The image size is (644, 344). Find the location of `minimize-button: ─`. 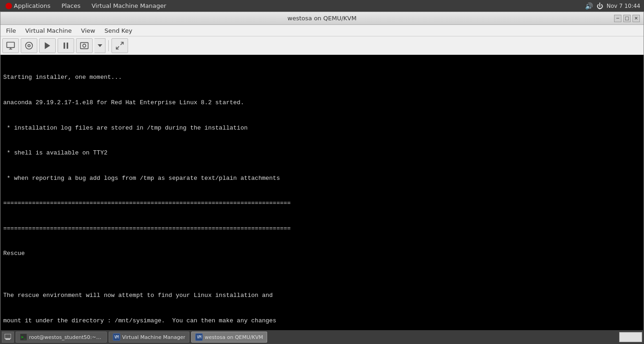

minimize-button: ─ is located at coordinates (618, 18).